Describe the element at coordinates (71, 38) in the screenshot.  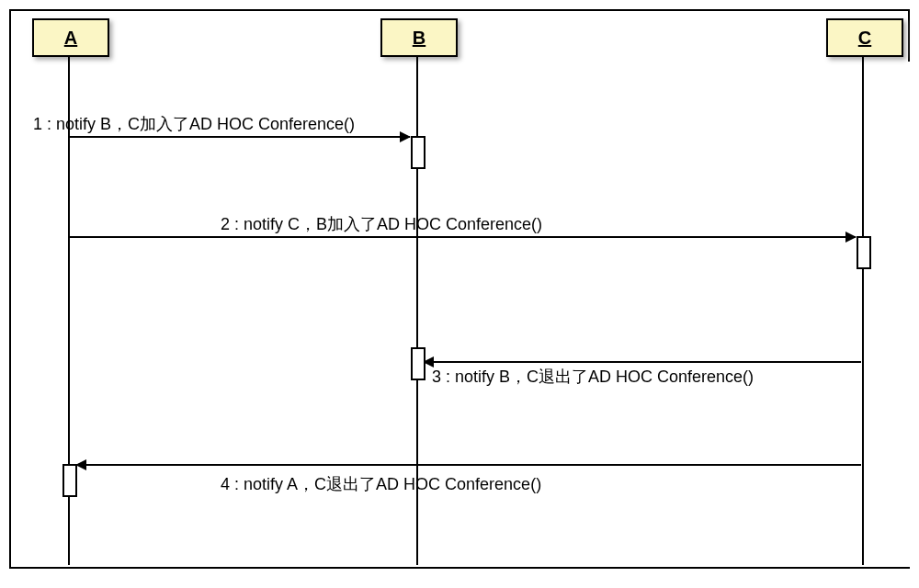
I see `participant-a: A` at that location.